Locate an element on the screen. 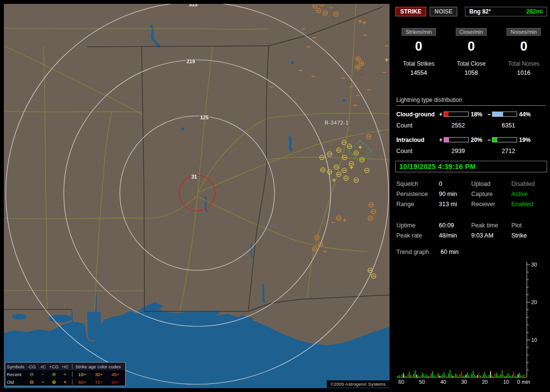 The image size is (550, 392). bearing-label: Bng 82° is located at coordinates (480, 12).